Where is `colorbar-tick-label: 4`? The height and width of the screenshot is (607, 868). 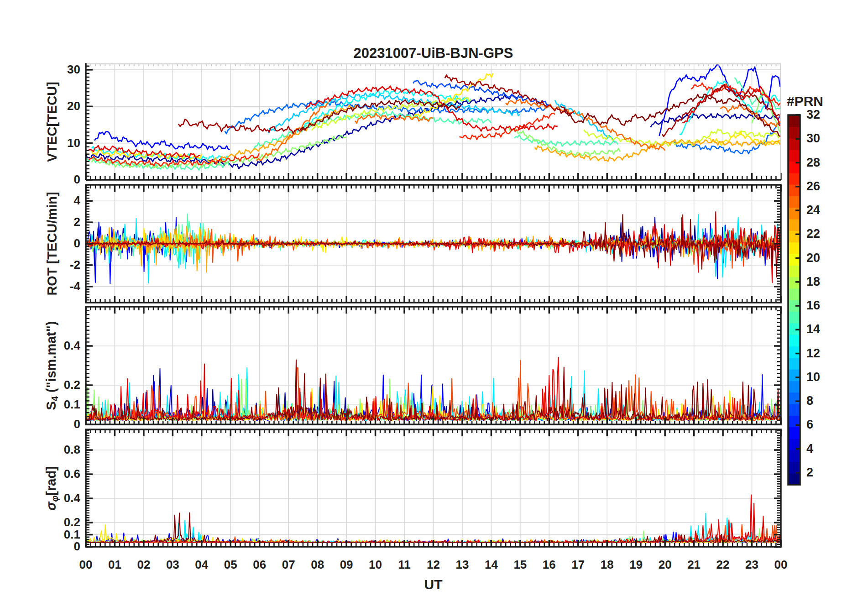
colorbar-tick-label: 4 is located at coordinates (822, 449).